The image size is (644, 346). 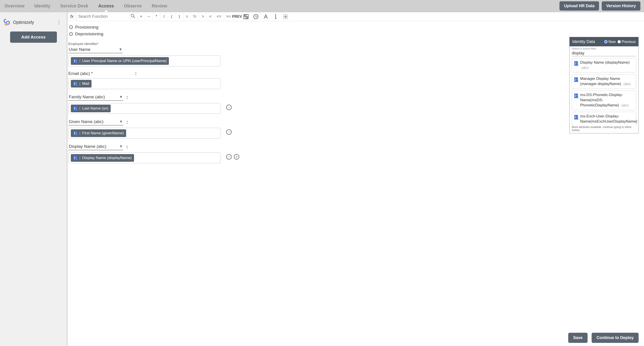 What do you see at coordinates (133, 17) in the screenshot?
I see `search-icon` at bounding box center [133, 17].